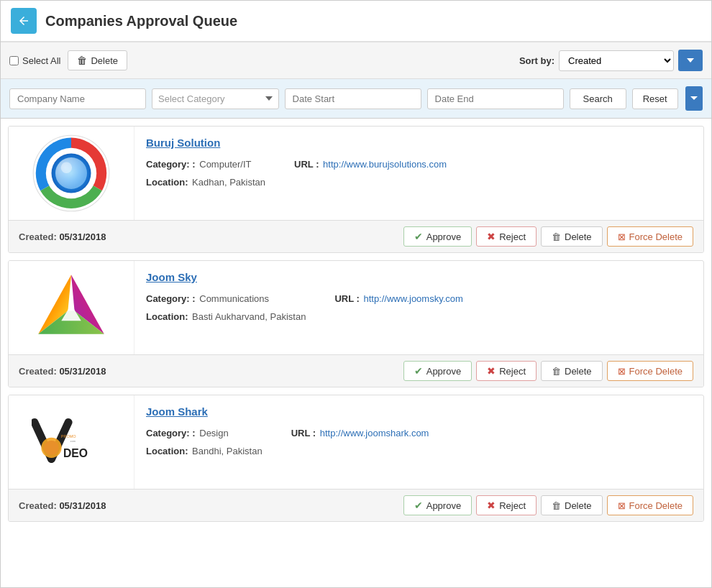  I want to click on info-col-left-1: Category: : Computer/IT Location: Kadhan…, so click(206, 177).